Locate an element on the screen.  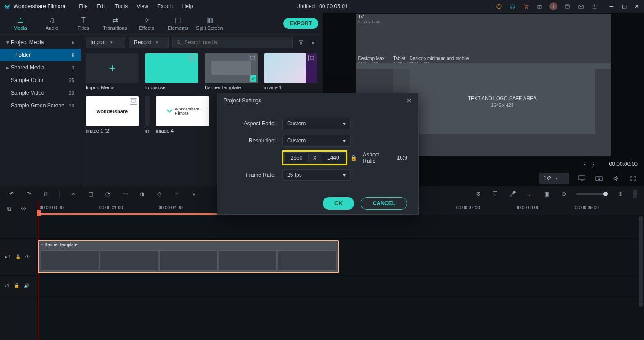
tips-icon is located at coordinates (499, 6).